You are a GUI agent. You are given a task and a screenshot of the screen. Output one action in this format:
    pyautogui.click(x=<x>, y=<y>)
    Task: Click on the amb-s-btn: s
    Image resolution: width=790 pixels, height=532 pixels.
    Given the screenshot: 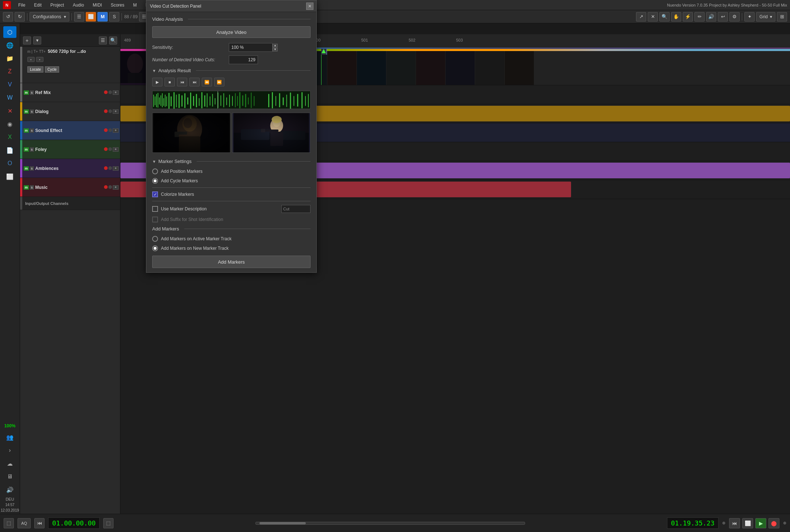 What is the action you would take?
    pyautogui.click(x=32, y=168)
    